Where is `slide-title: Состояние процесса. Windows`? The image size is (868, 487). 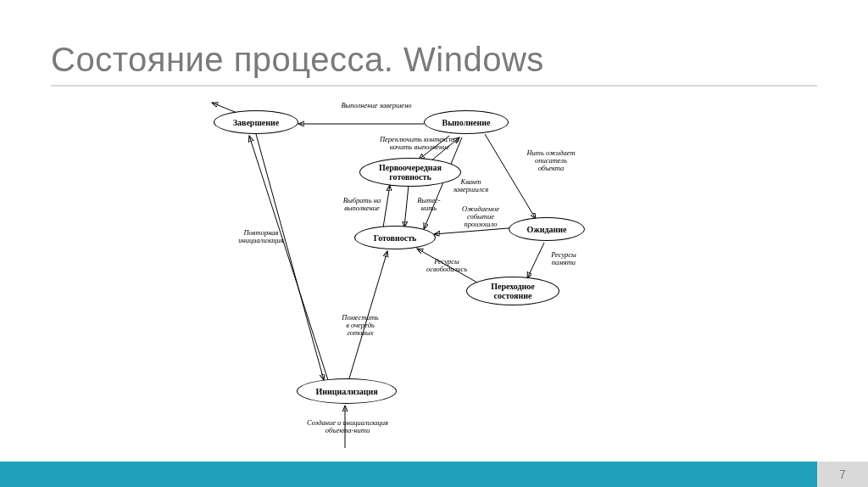
slide-title: Состояние процесса. Windows is located at coordinates (298, 59).